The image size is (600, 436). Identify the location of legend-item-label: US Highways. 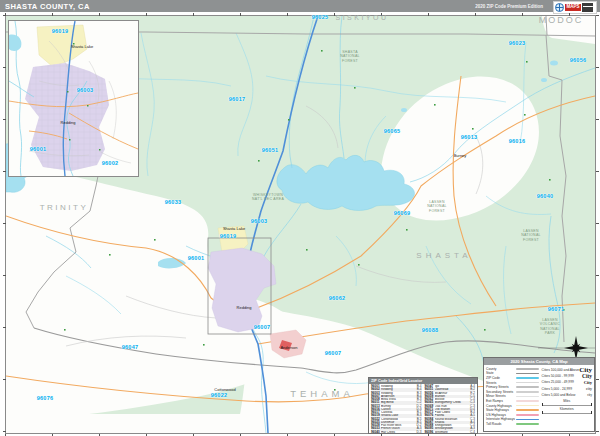
(501, 415).